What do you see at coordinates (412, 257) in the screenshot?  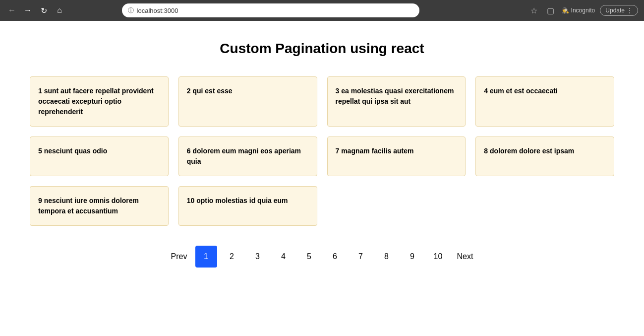 I see `page-button-9: 9` at bounding box center [412, 257].